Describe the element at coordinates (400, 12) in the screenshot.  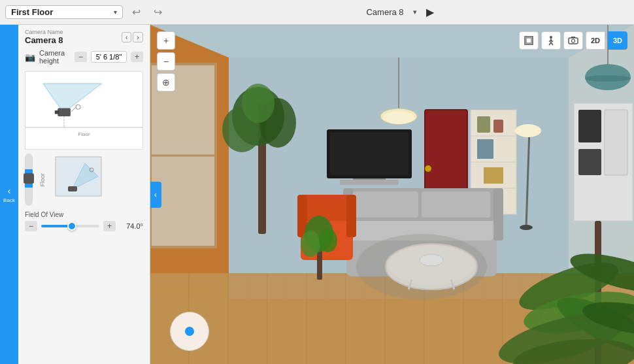
I see `camera-label-center: Camera 8 ▾ ▶` at that location.